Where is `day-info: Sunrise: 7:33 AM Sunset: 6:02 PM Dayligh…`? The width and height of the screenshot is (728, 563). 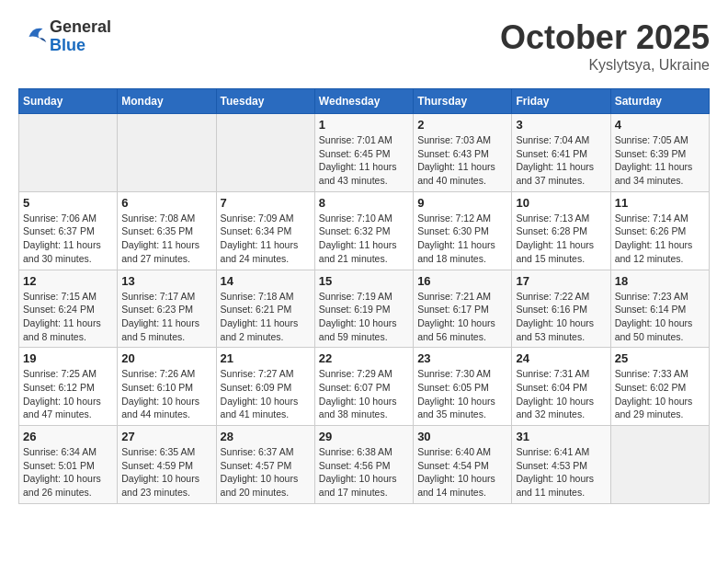
day-info: Sunrise: 7:33 AM Sunset: 6:02 PM Dayligh… is located at coordinates (660, 394).